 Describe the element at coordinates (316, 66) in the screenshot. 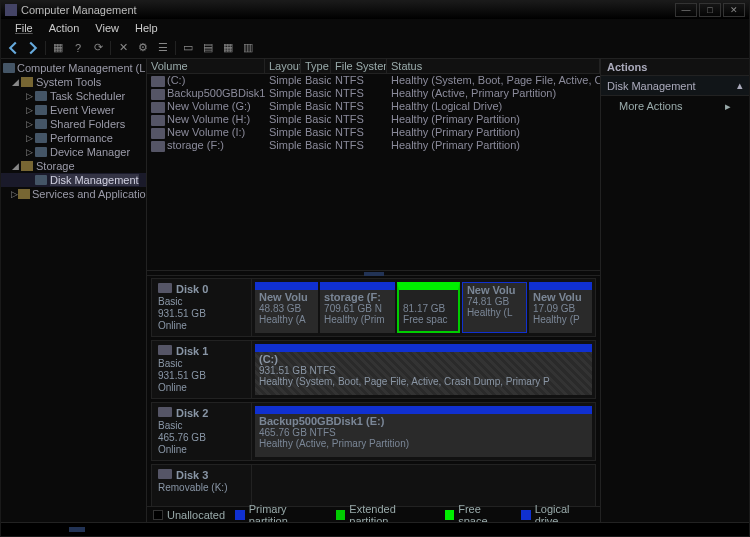

I see `col-type: Type` at that location.